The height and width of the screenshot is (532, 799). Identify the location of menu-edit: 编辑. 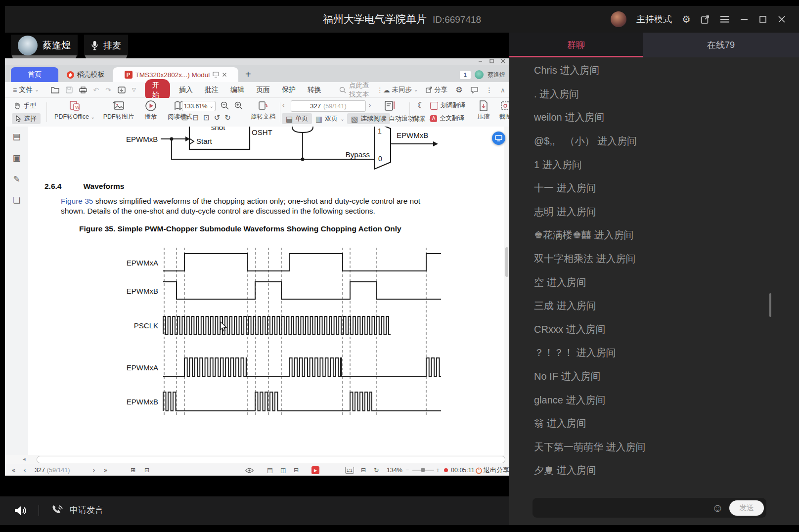
(237, 90).